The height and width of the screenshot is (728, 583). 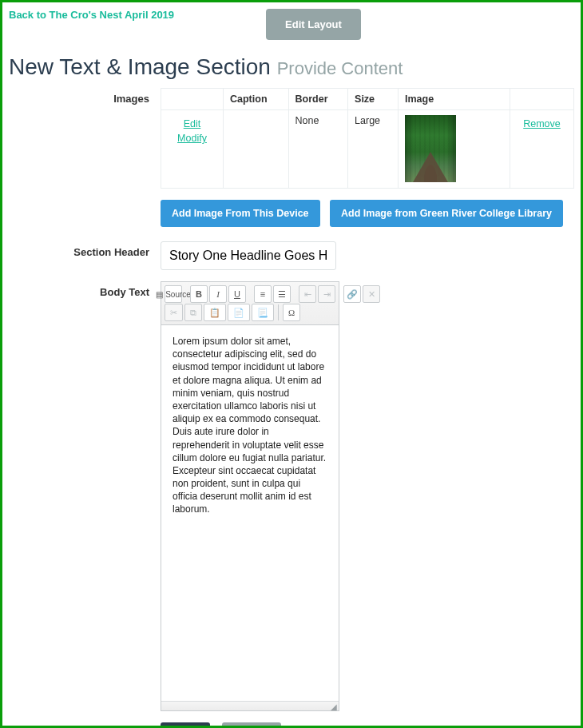 What do you see at coordinates (239, 312) in the screenshot?
I see `toolbar-paste-text-button: 📄` at bounding box center [239, 312].